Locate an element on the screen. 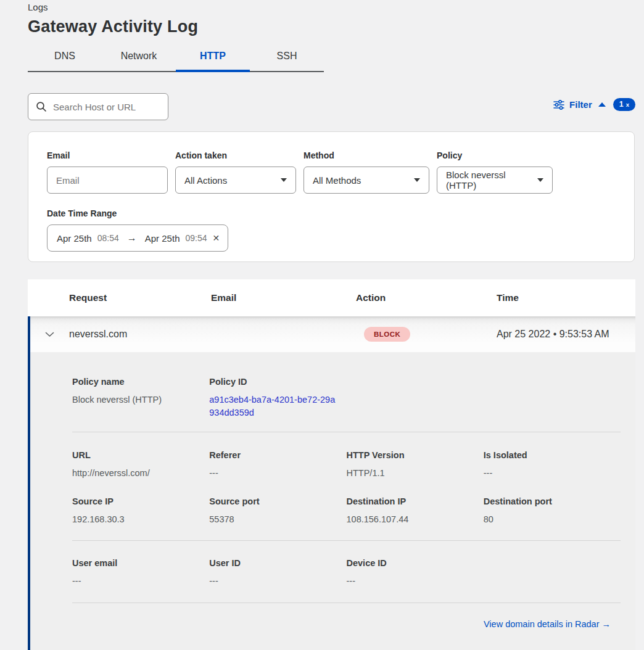  column-header-time: Time is located at coordinates (566, 298).